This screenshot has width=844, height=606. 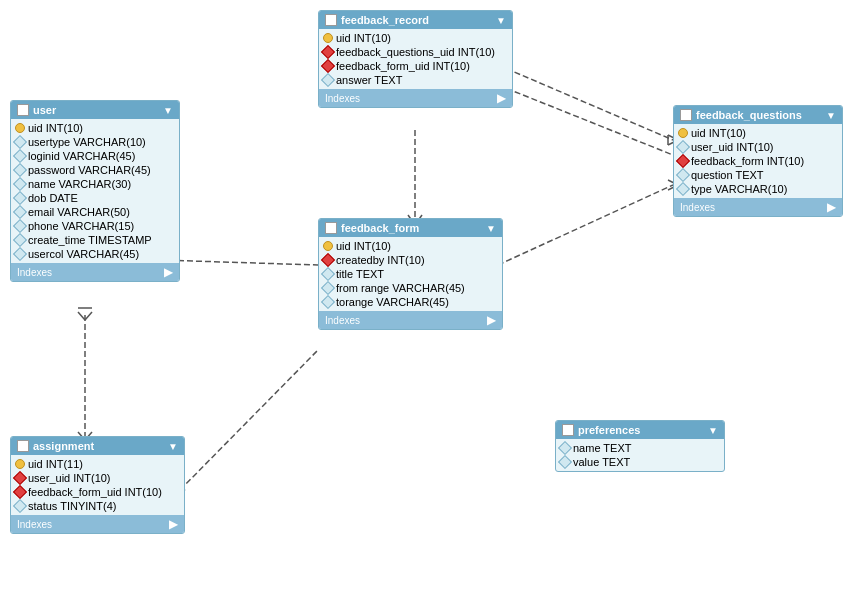 I want to click on field-row: from range VARCHAR(45), so click(x=410, y=288).